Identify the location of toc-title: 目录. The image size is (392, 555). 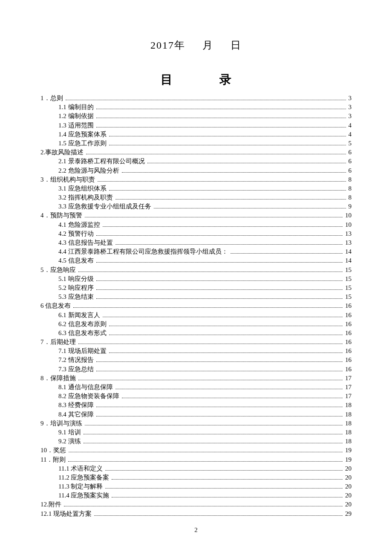
(196, 80).